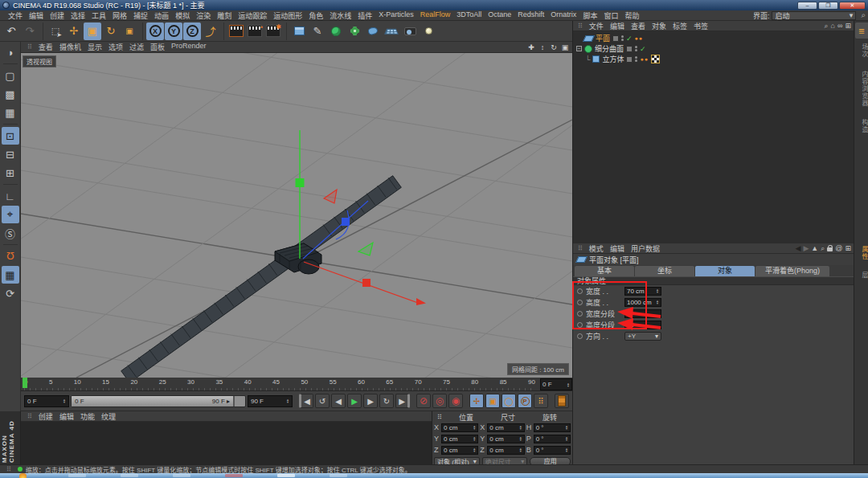 This screenshot has width=868, height=478. What do you see at coordinates (373, 31) in the screenshot?
I see `environment-icon` at bounding box center [373, 31].